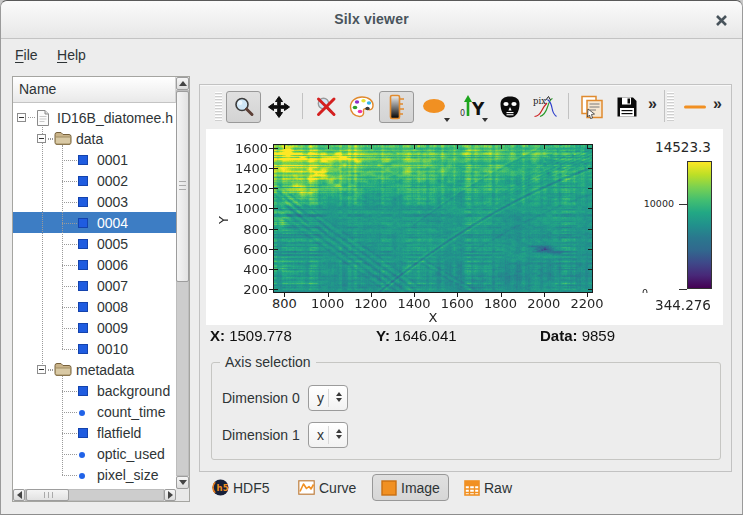 The height and width of the screenshot is (515, 743). Describe the element at coordinates (670, 107) in the screenshot. I see `profile-toolbar-handle` at that location.